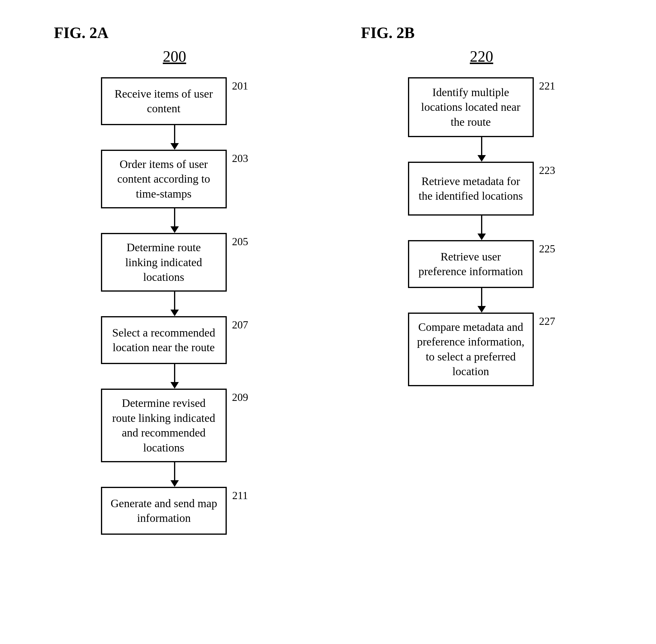  I want to click on fig-2a-title: FIG. 2A, so click(81, 33).